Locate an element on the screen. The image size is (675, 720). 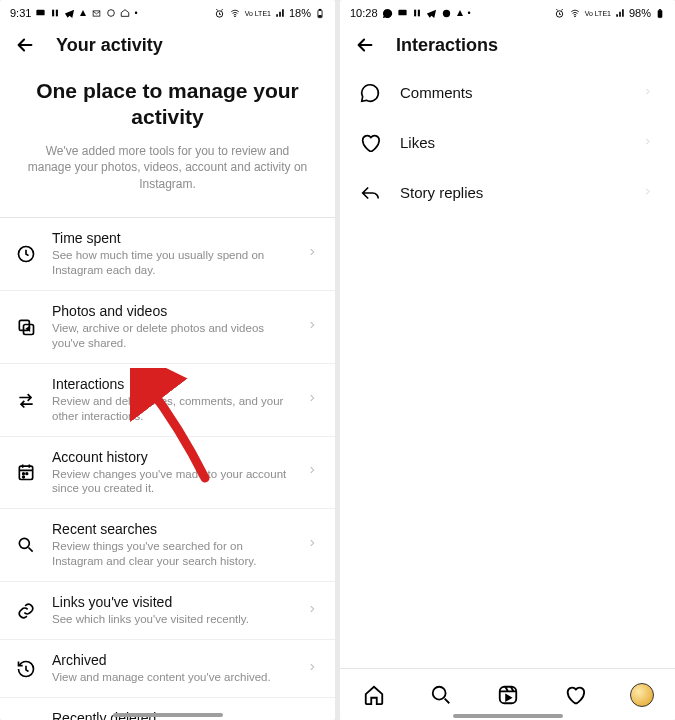
row-sub: View, archive or delete photos and video… is located at coordinates (172, 336).